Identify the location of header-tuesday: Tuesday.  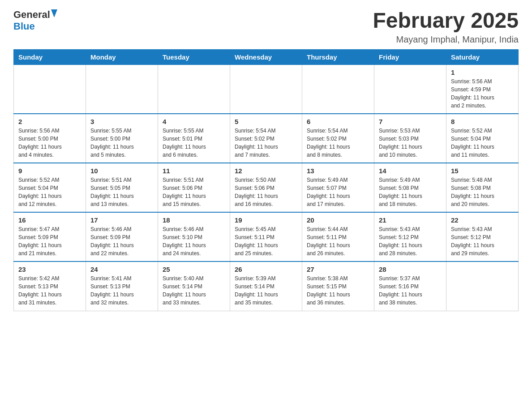
(194, 57).